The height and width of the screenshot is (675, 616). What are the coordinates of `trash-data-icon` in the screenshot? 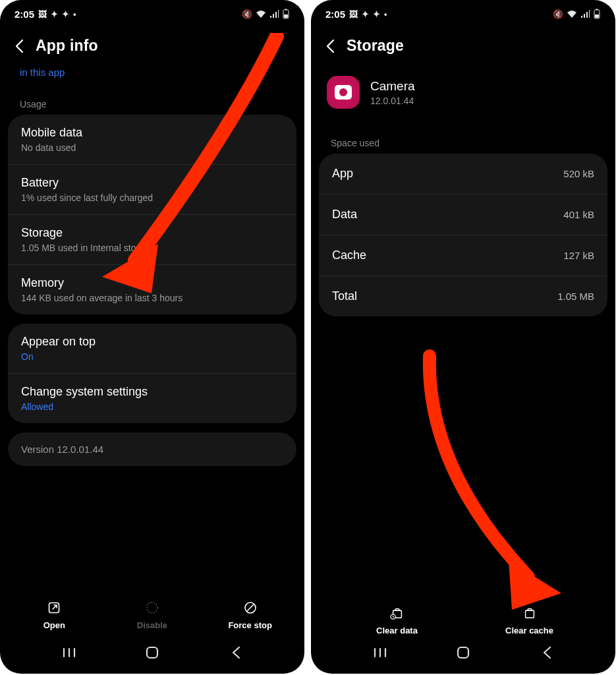 It's located at (397, 613).